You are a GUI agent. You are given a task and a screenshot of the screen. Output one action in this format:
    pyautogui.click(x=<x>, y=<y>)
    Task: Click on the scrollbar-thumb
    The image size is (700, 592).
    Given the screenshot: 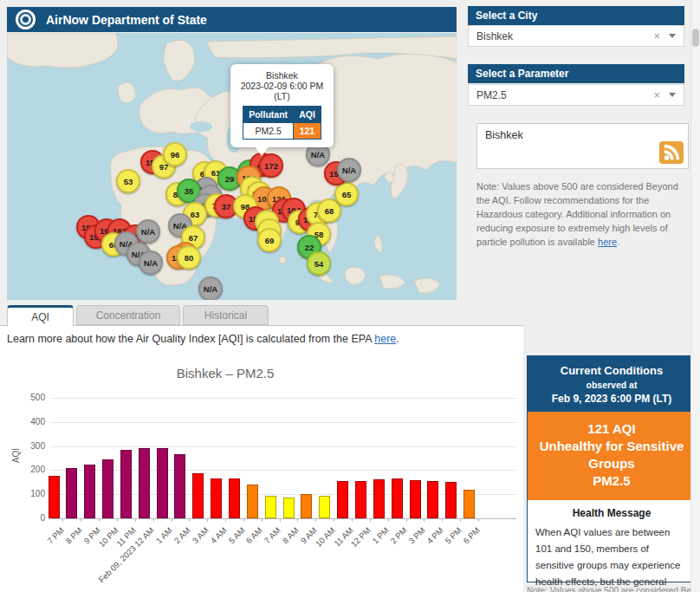 What is the action you would take?
    pyautogui.click(x=696, y=38)
    